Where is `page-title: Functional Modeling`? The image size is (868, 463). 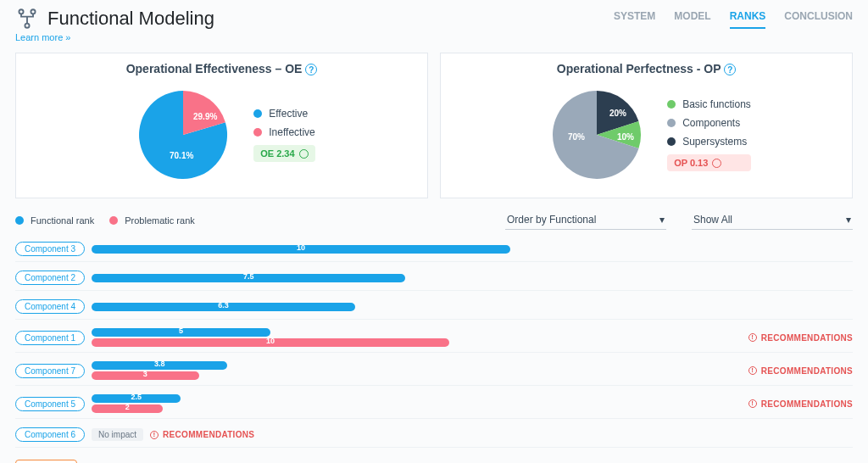 page-title: Functional Modeling is located at coordinates (131, 19).